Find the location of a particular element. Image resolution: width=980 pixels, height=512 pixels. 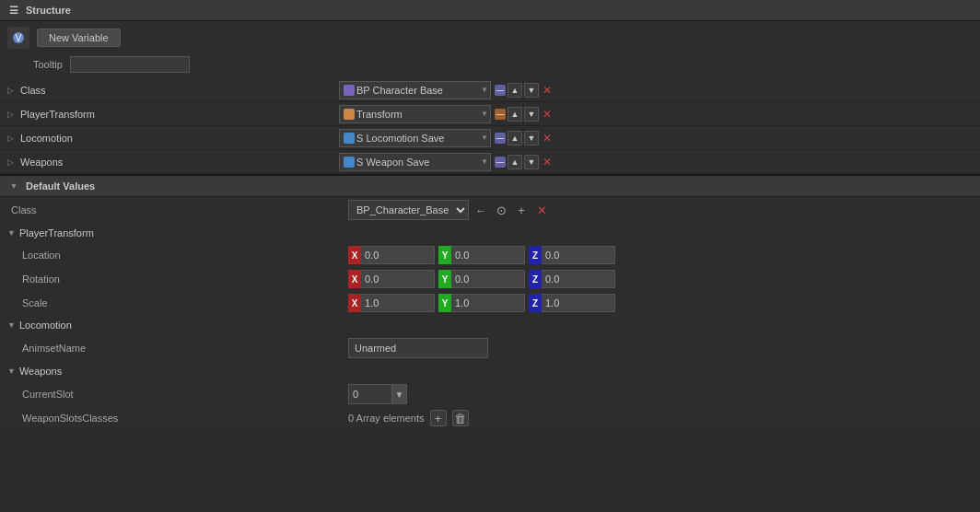

scale-z-input is located at coordinates (578, 303).